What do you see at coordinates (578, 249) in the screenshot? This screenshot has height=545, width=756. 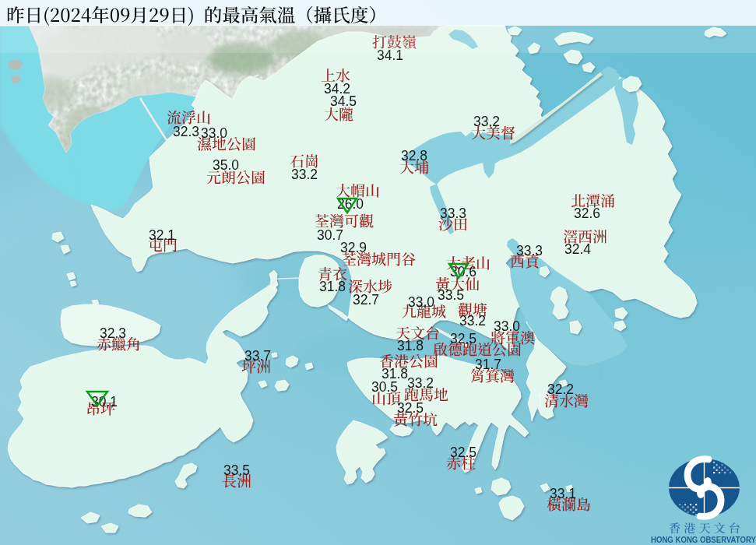 I see `svg-text: 32.4` at bounding box center [578, 249].